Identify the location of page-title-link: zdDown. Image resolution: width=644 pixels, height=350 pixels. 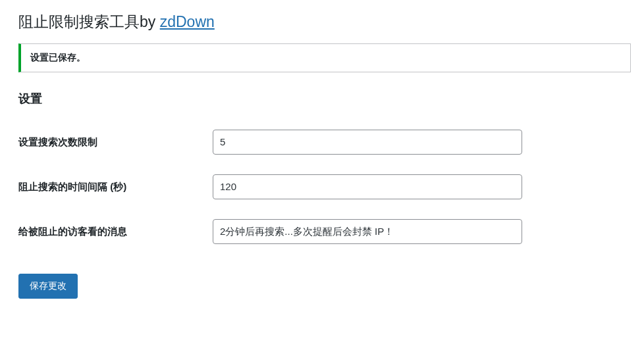
(187, 22).